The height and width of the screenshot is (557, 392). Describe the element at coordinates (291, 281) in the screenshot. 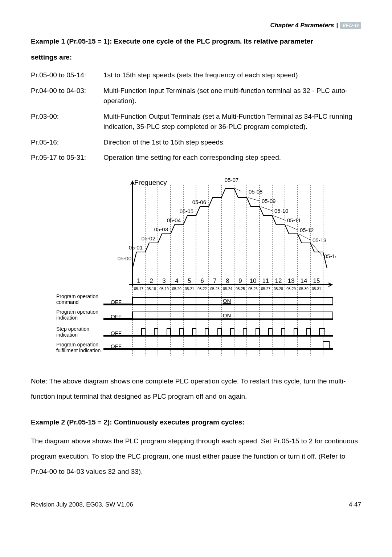

I see `axis-num: 13` at that location.